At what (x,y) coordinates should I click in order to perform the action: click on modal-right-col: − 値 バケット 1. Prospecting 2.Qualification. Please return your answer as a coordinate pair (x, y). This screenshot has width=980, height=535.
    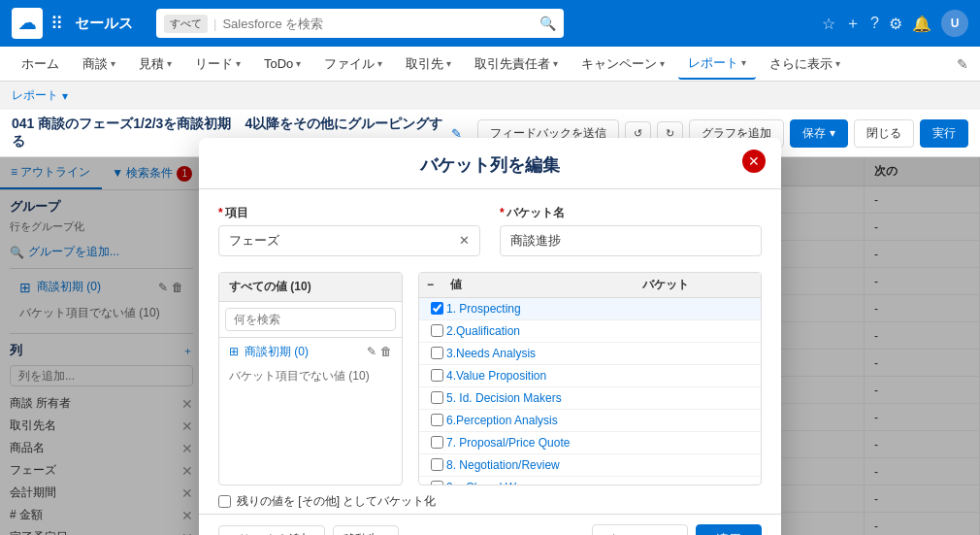
    Looking at the image, I should click on (590, 379).